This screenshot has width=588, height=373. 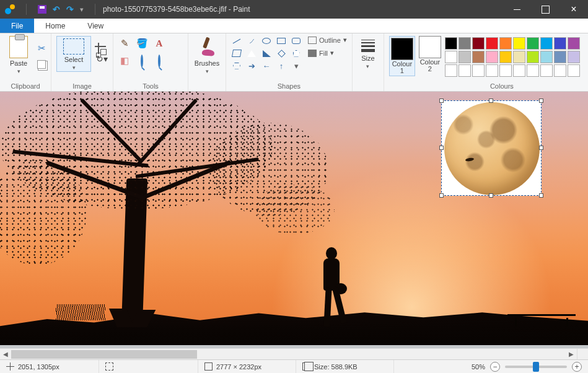 I want to click on maximize-button, so click(x=545, y=9).